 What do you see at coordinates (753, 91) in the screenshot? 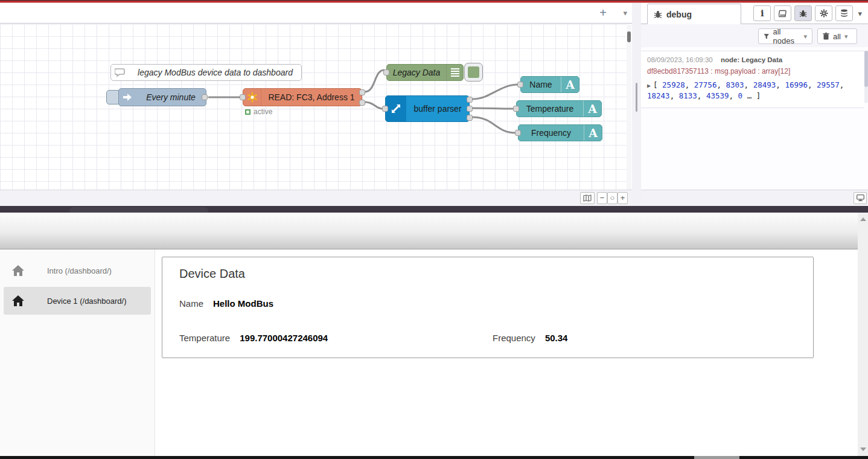
I see `debug-payload: ▶[ 25928, 27756, 8303, 28493, 16996, 295…` at bounding box center [753, 91].